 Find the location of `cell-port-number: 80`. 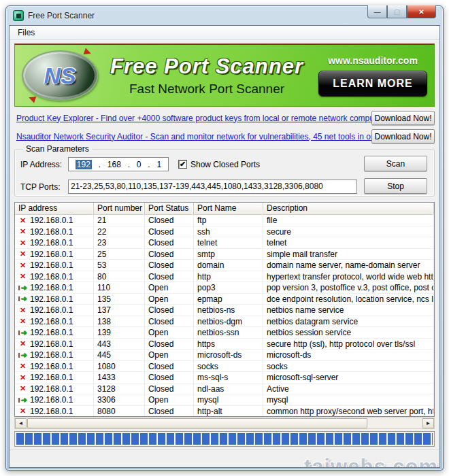

cell-port-number: 80 is located at coordinates (120, 277).